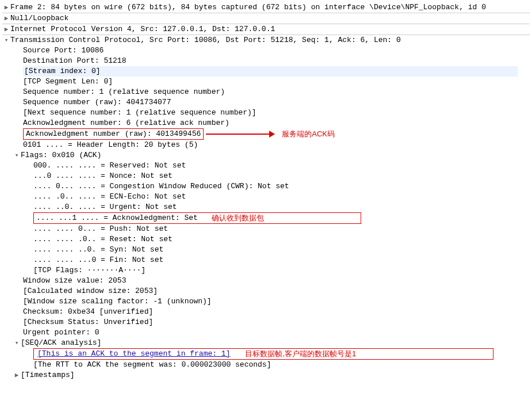 The image size is (532, 419). Describe the element at coordinates (133, 354) in the screenshot. I see `link-ack-to-frame: [This is an ACK to the segment in frame:…` at that location.